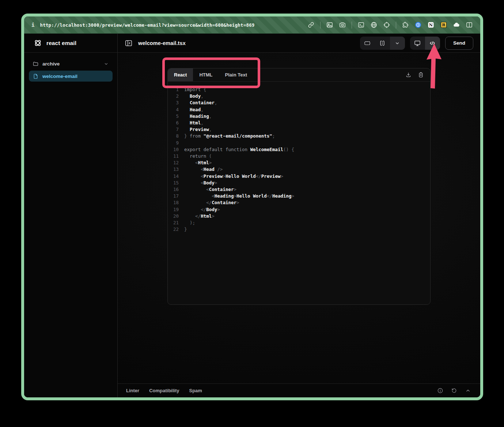  I want to click on status-bar: LinterCompatibilitySpam, so click(299, 390).